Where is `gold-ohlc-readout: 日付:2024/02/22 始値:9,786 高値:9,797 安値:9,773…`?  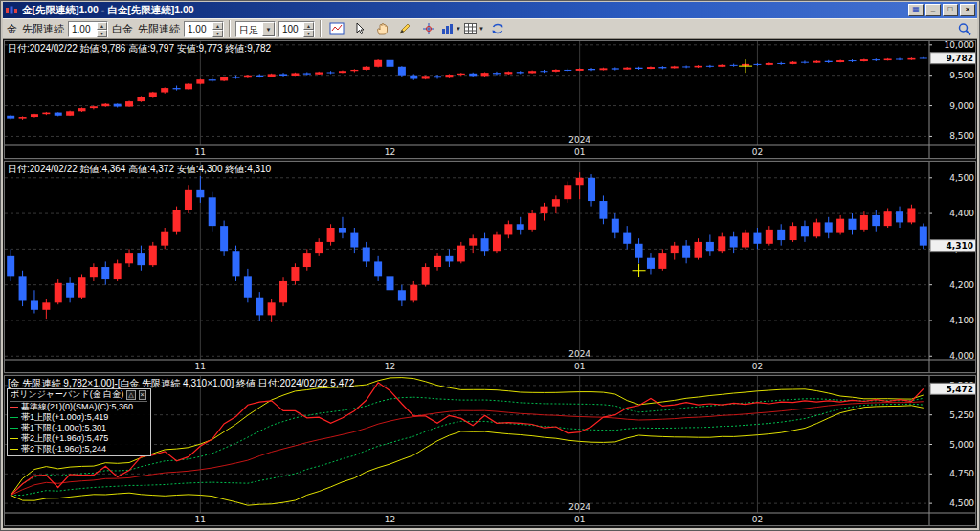
gold-ohlc-readout: 日付:2024/02/22 始値:9,786 高値:9,797 安値:9,773… is located at coordinates (140, 49).